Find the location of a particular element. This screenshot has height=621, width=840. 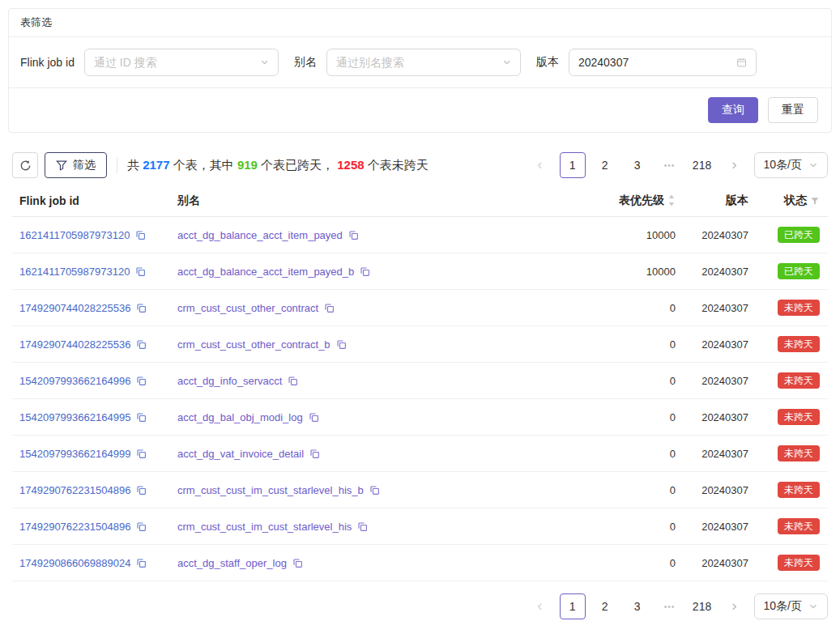

job-id-select is located at coordinates (181, 62).